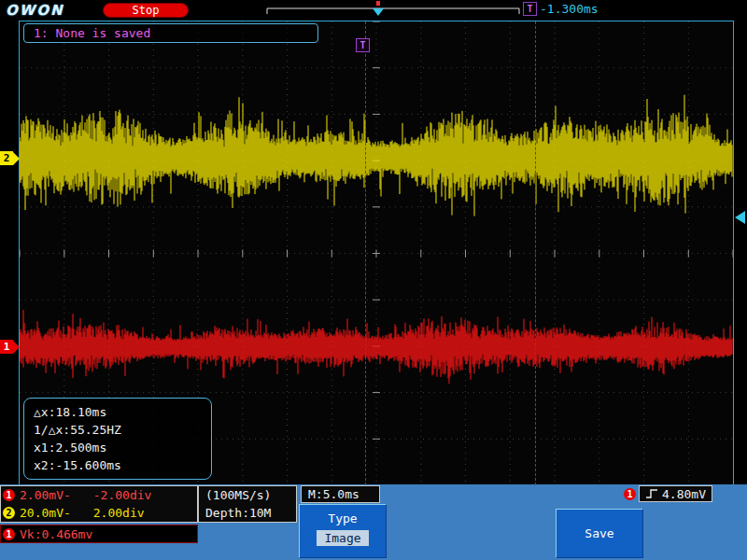 This screenshot has width=747, height=560. I want to click on rising-edge-icon, so click(652, 494).